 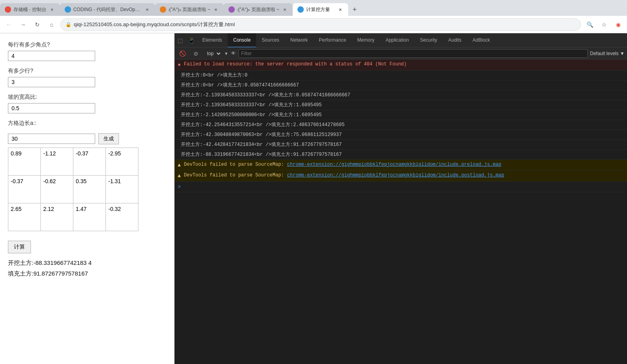 I want to click on reload-button: ↻, so click(x=37, y=25).